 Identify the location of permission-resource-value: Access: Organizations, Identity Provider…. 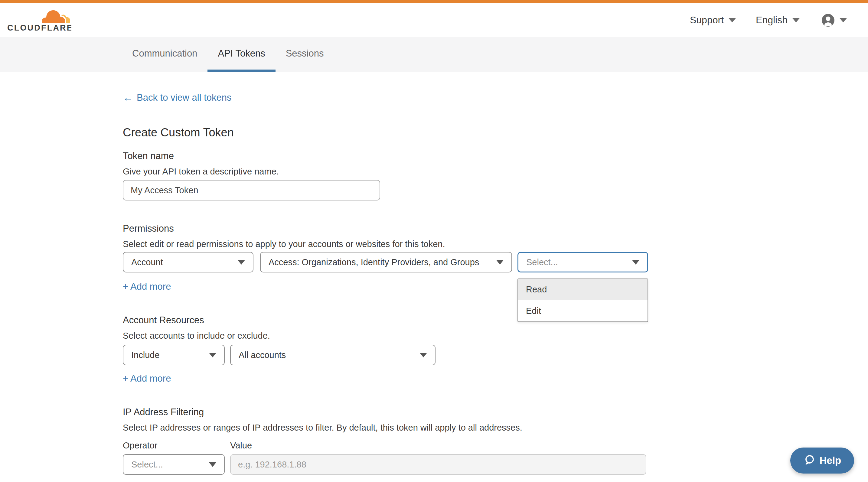
(374, 262).